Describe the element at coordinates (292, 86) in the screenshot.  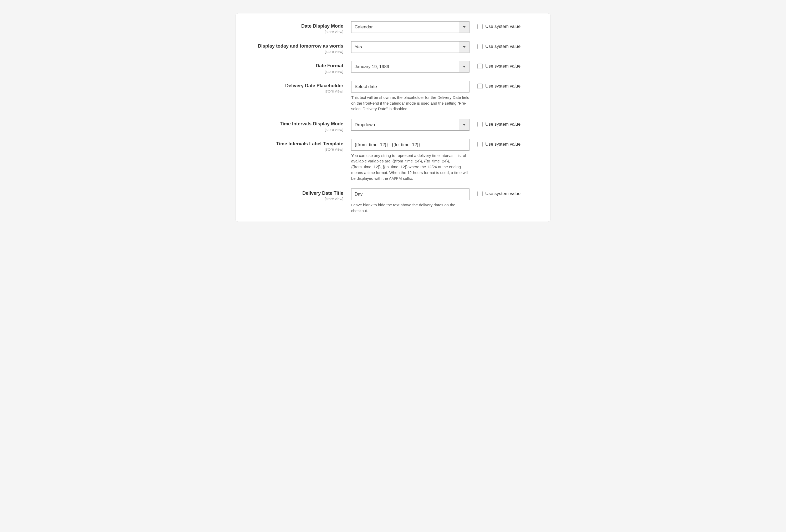
I see `field-label: Delivery Date Placeholder` at that location.